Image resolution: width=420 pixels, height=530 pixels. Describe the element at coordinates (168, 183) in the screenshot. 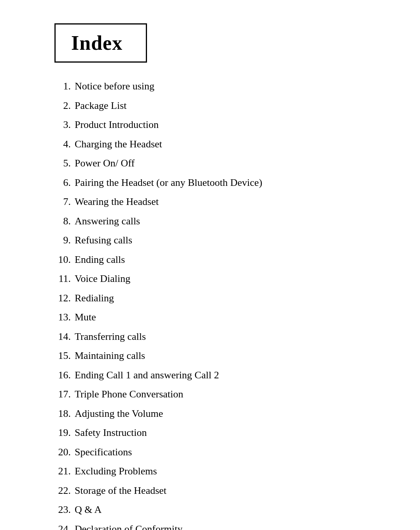

I see `item-label: Pairing the Headset (or any Bluetooth De…` at that location.